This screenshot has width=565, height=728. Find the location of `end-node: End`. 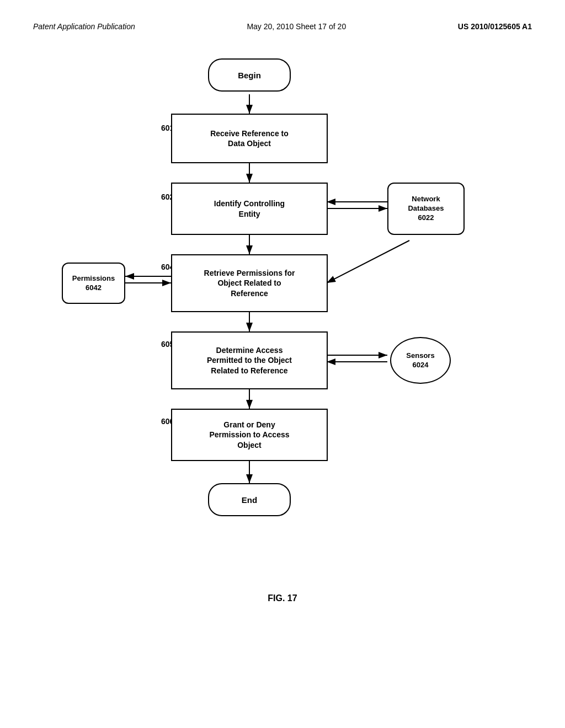

end-node: End is located at coordinates (249, 500).